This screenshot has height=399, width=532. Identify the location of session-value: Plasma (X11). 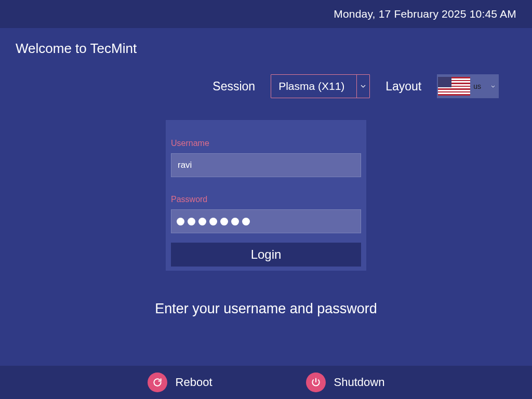
(314, 86).